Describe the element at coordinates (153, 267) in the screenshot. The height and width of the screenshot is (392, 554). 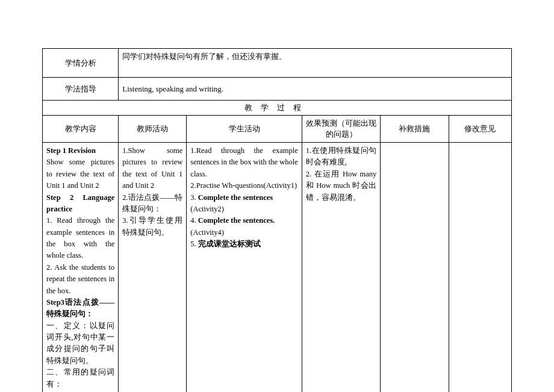
I see `cell-teacher: 1.Show some pictures to review the text …` at that location.